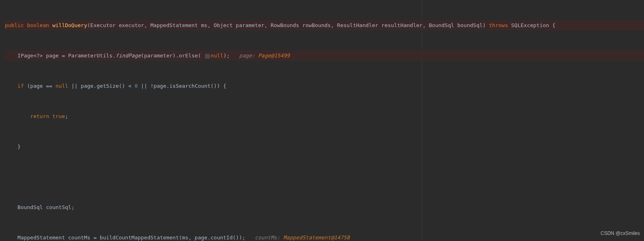  I want to click on code-text: (page ==, so click(40, 86).